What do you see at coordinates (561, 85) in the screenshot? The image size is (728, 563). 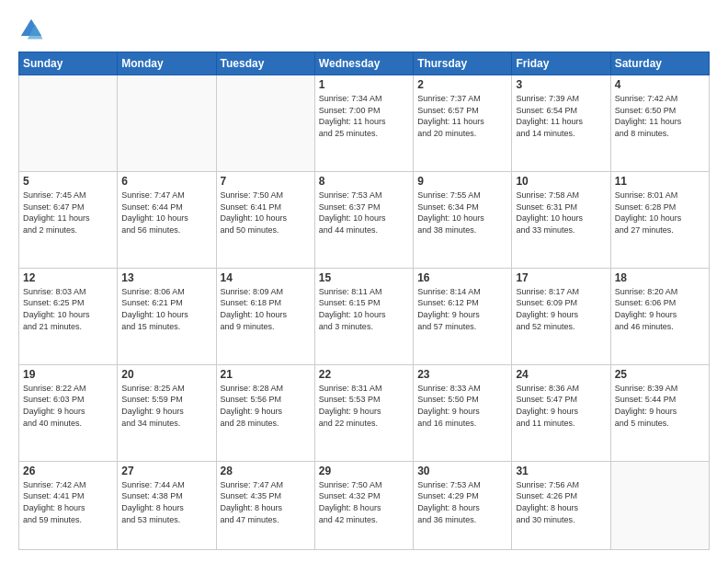 I see `day-number: 3` at bounding box center [561, 85].